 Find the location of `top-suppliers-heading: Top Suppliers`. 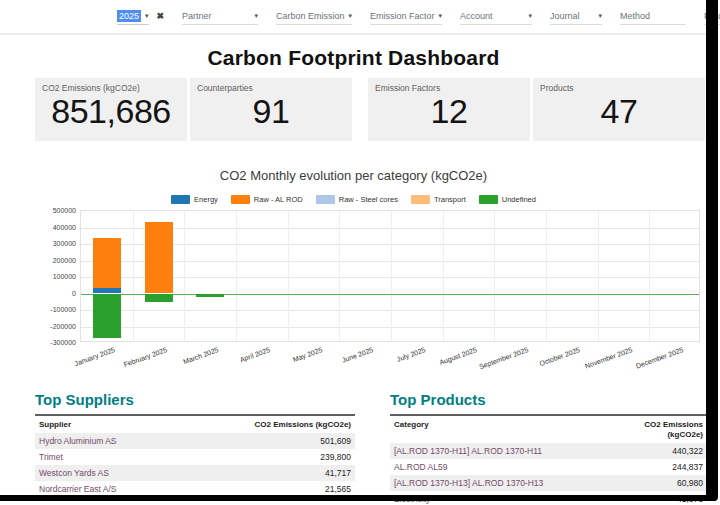

top-suppliers-heading: Top Suppliers is located at coordinates (195, 400).